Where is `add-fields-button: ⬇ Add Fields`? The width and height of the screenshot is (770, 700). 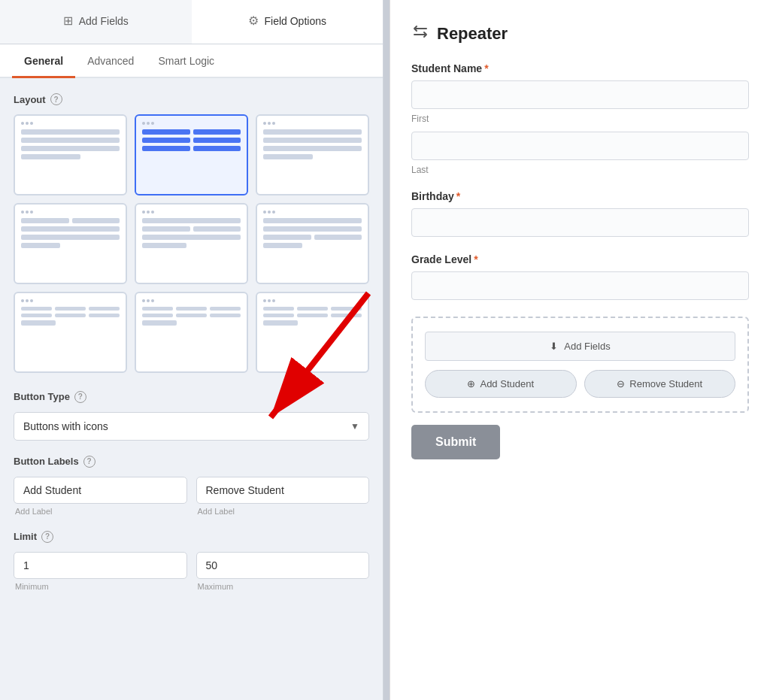 add-fields-button: ⬇ Add Fields is located at coordinates (581, 346).